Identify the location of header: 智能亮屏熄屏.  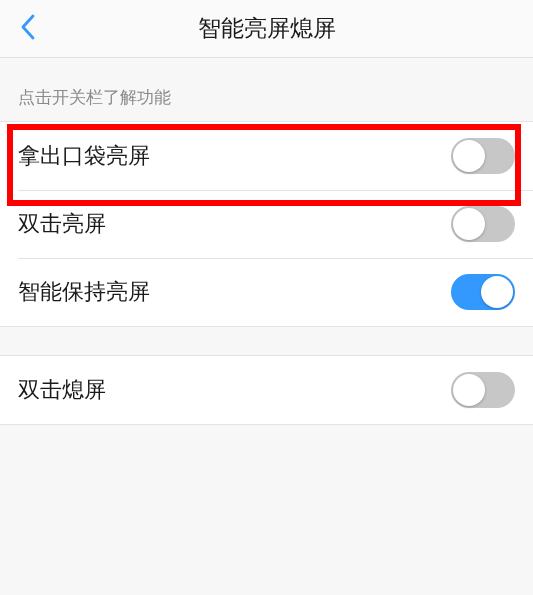
(266, 29).